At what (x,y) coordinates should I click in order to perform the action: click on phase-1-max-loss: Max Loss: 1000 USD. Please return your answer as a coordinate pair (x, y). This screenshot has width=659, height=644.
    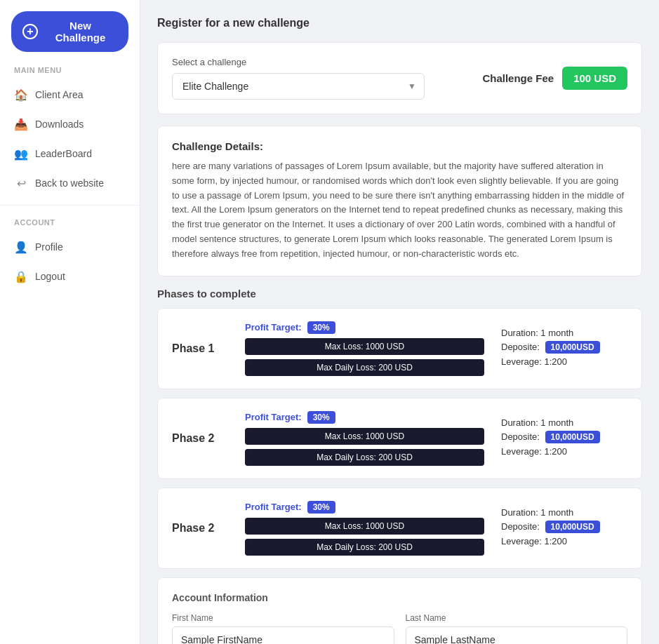
    Looking at the image, I should click on (365, 347).